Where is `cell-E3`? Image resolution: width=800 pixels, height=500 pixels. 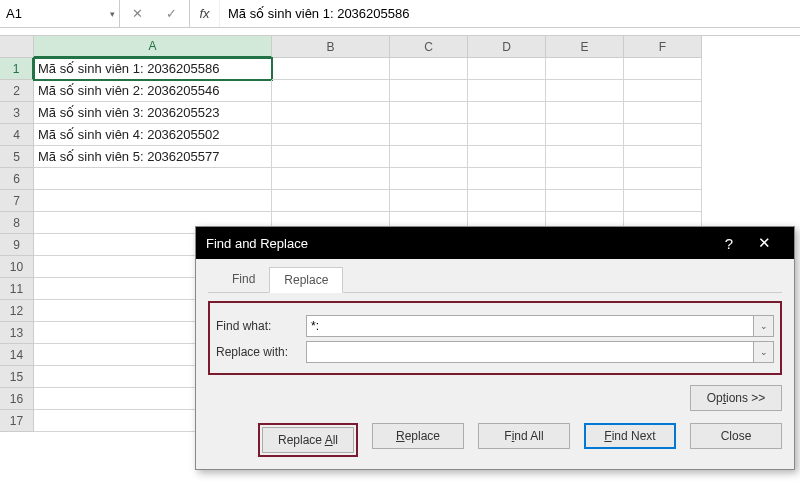
cell-E3 is located at coordinates (585, 113).